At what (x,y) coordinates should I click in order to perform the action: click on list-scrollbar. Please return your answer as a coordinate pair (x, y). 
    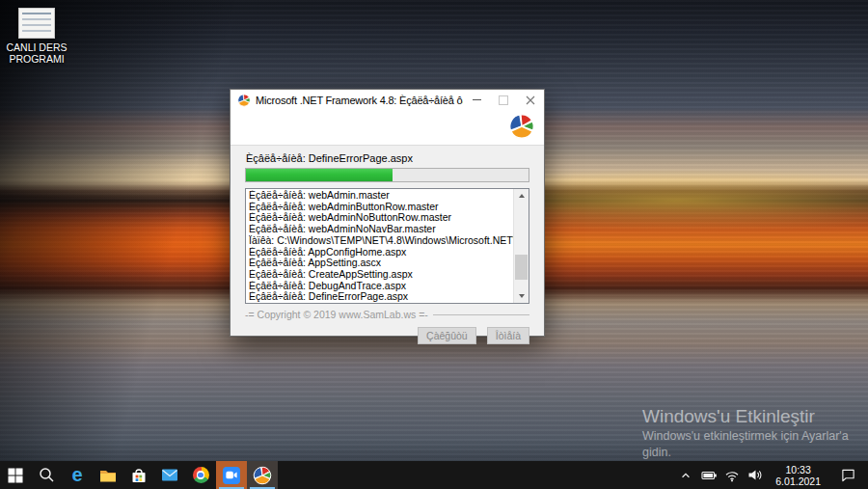
    Looking at the image, I should click on (521, 246).